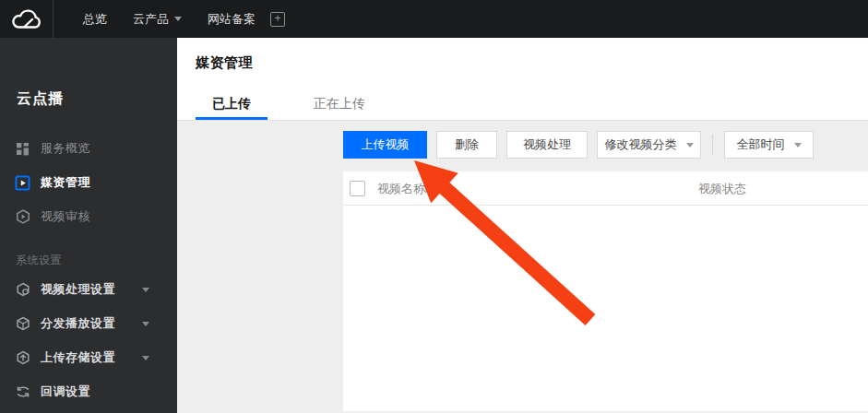 The width and height of the screenshot is (868, 413). Describe the element at coordinates (22, 183) in the screenshot. I see `media-video-icon` at that location.